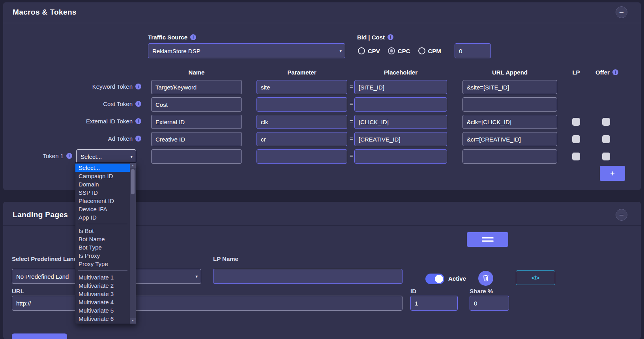 This screenshot has height=339, width=644. I want to click on dropdown-option: Device IFA, so click(103, 209).